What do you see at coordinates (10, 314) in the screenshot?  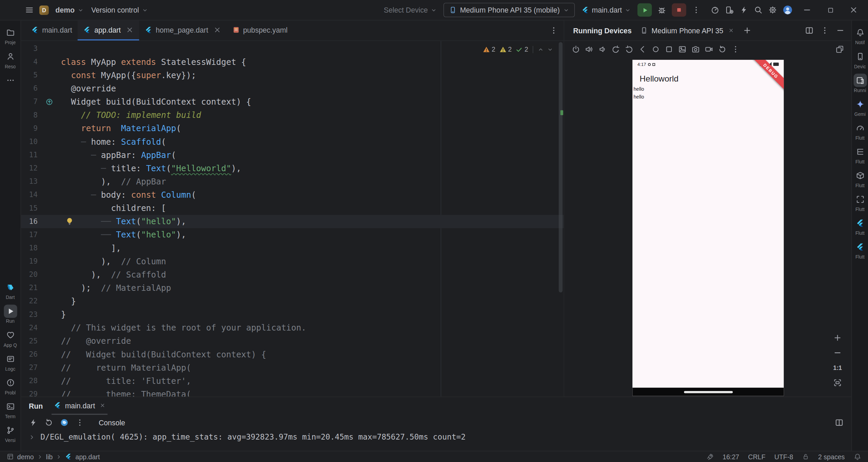 I see `tool-stripe-item-run: Run` at bounding box center [10, 314].